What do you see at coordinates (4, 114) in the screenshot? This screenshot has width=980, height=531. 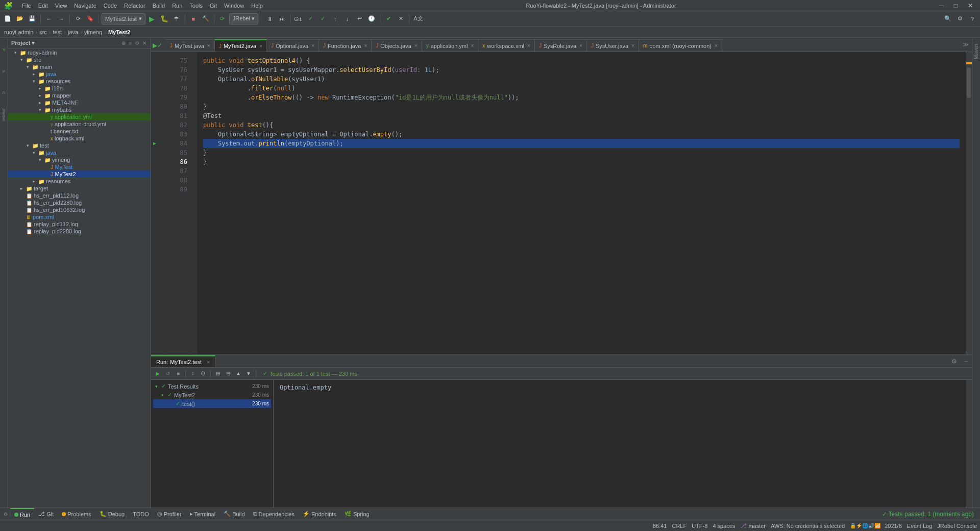 I see `sidebar-jrebel-tab: JRebel` at bounding box center [4, 114].